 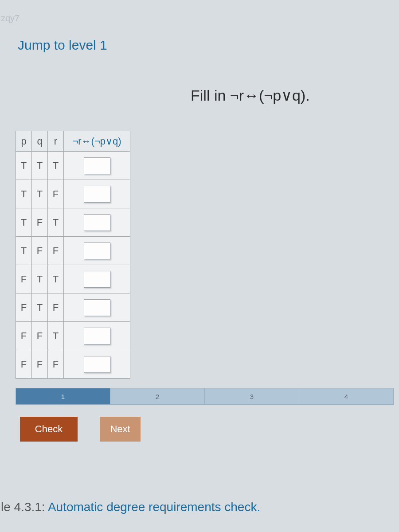 What do you see at coordinates (40, 141) in the screenshot?
I see `col-header-q: q` at bounding box center [40, 141].